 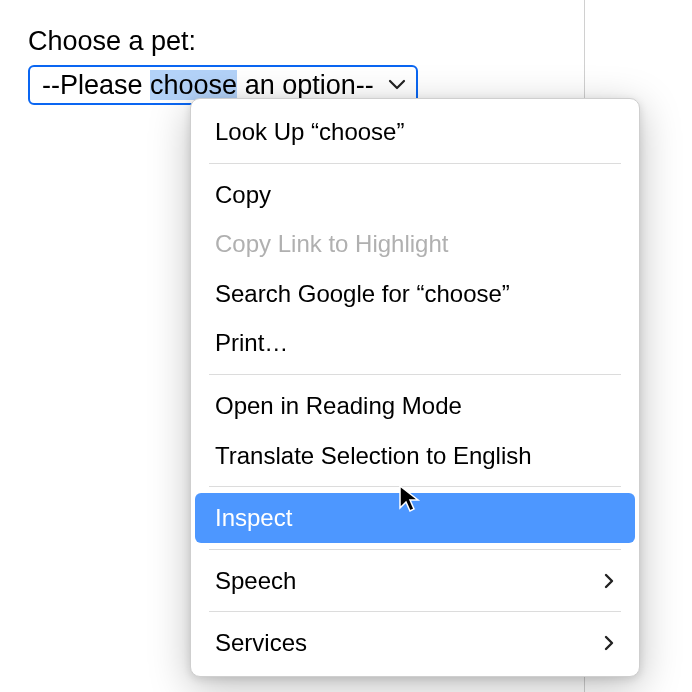 What do you see at coordinates (415, 244) in the screenshot?
I see `menu-item-copy-link-highlight: Copy Link to Highlight` at bounding box center [415, 244].